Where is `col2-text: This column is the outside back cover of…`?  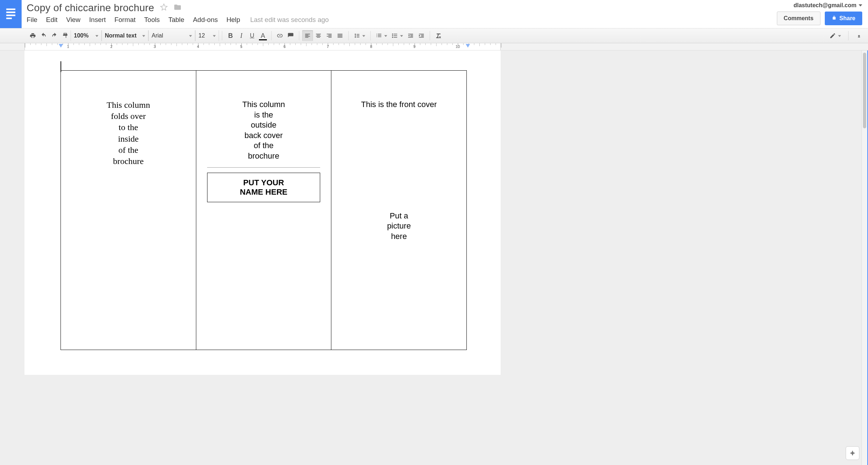
col2-text: This column is the outside back cover of… is located at coordinates (264, 130).